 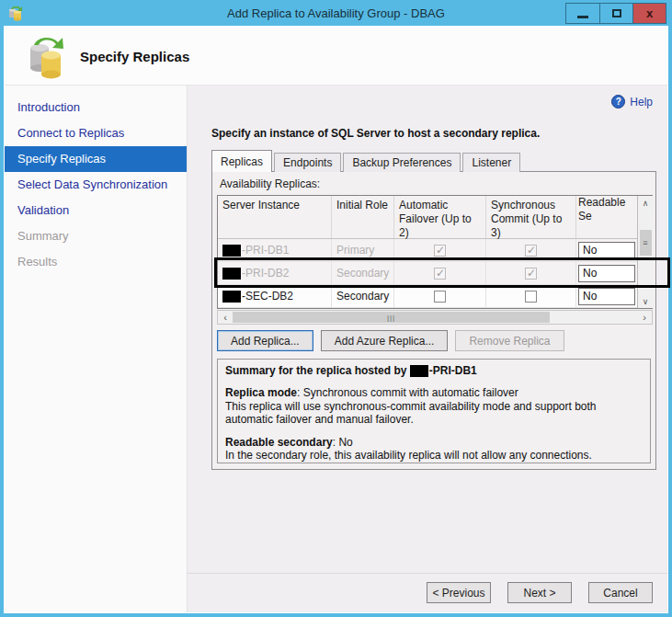 What do you see at coordinates (435, 317) in the screenshot?
I see `horizontal-scrollbar: ‹ ||| ›` at bounding box center [435, 317].